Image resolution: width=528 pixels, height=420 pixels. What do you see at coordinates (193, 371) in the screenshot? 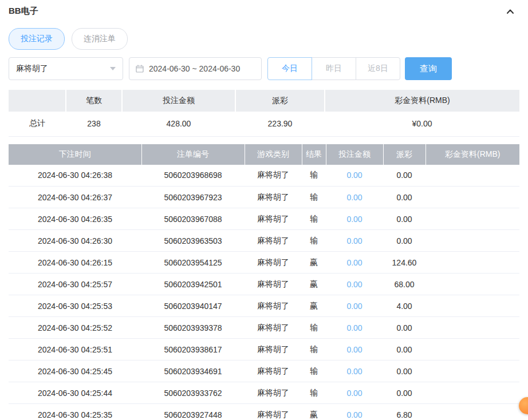
I see `order-number-cell: 5060203934691` at bounding box center [193, 371].